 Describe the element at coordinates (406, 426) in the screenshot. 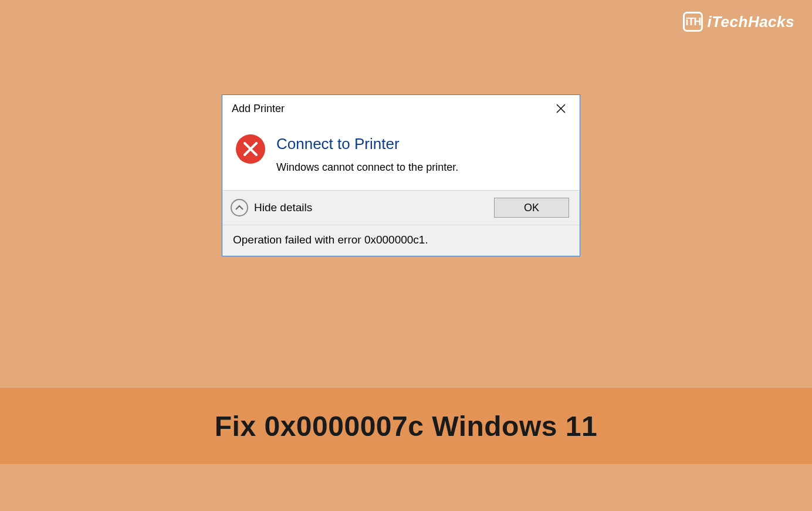

I see `title-banner: Fix 0x0000007c Windows 11` at that location.